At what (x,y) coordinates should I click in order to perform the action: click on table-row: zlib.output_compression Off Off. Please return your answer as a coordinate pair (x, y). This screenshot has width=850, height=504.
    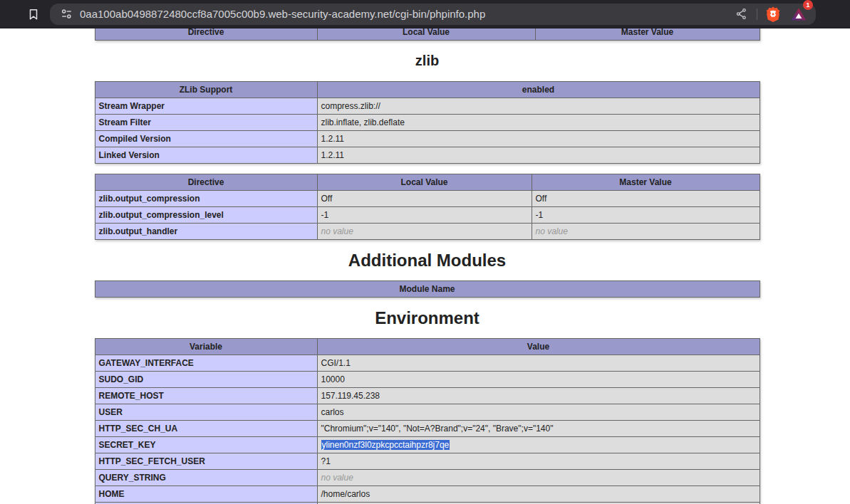
    Looking at the image, I should click on (427, 199).